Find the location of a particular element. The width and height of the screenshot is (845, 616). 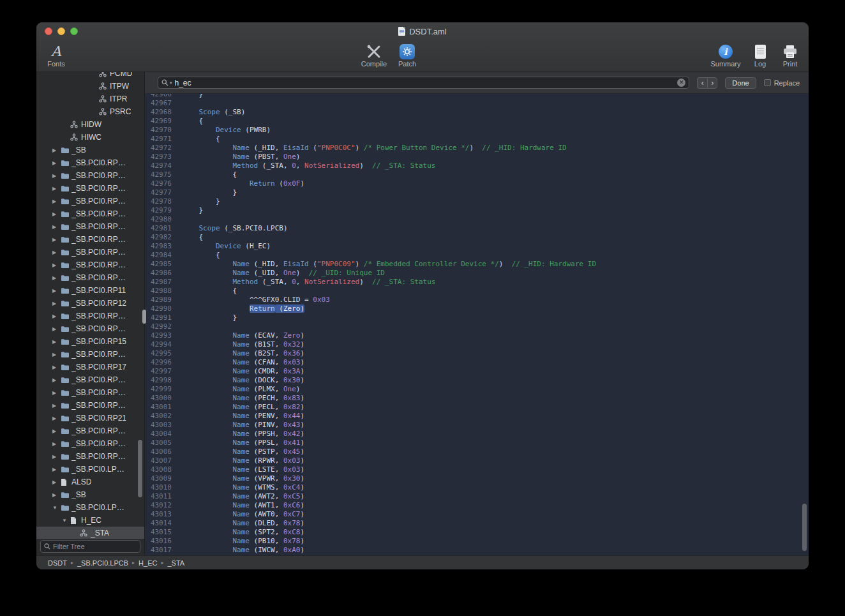

code-line-text: Name (PENV, 0x44) is located at coordinates (243, 416).